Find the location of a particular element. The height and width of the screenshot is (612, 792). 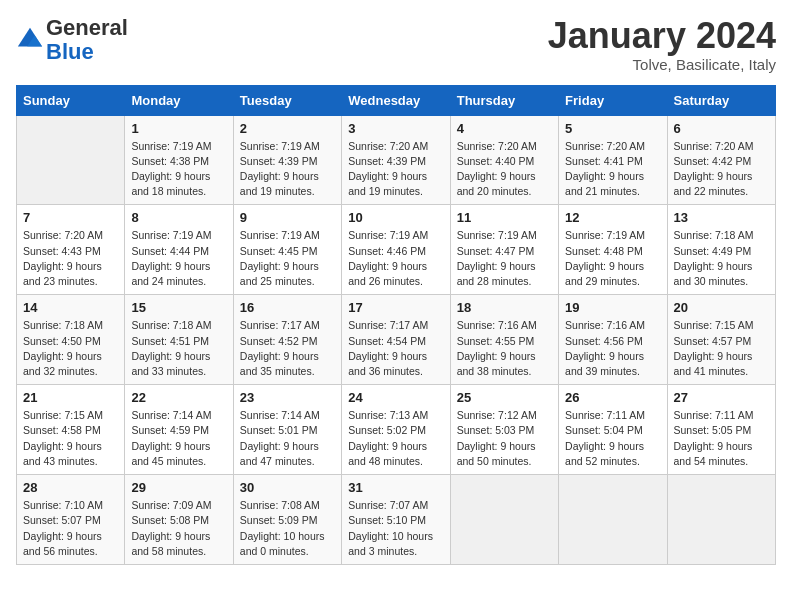

calendar-cell: 13Sunrise: 7:18 AMSunset: 4:49 PMDayligh… is located at coordinates (721, 250).